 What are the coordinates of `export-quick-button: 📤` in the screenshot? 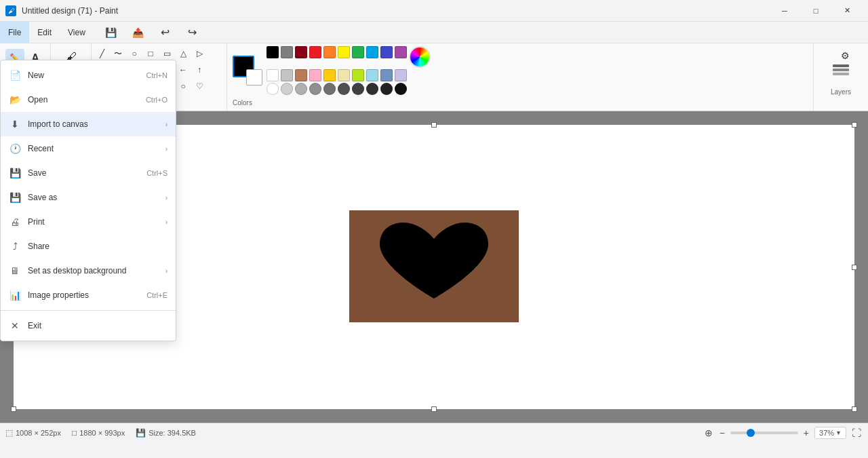 It's located at (138, 33).